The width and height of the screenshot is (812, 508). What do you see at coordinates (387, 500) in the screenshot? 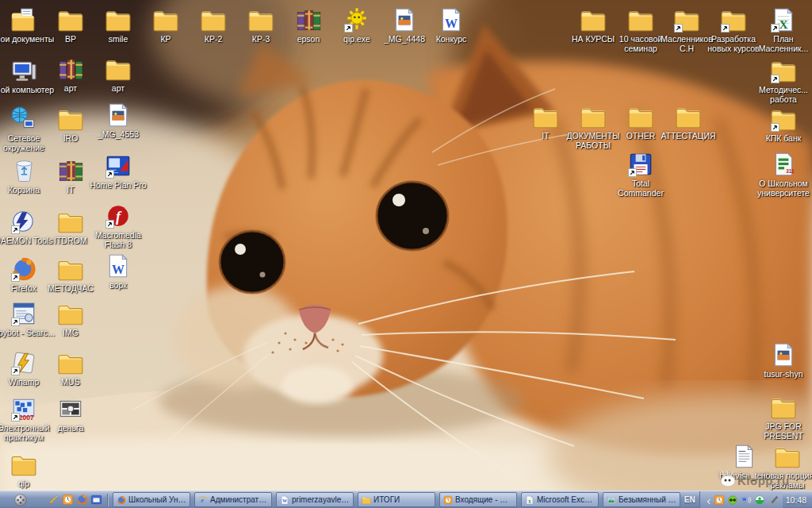
I see `task-label: ИТОГИ` at bounding box center [387, 500].